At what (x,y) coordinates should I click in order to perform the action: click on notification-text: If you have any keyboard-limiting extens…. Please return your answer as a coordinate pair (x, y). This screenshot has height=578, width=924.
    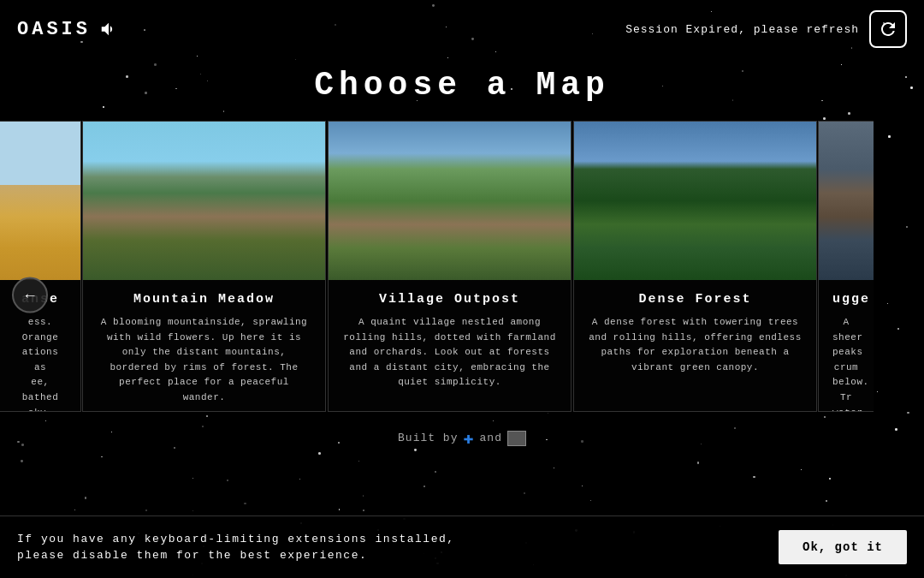
    Looking at the image, I should click on (236, 548).